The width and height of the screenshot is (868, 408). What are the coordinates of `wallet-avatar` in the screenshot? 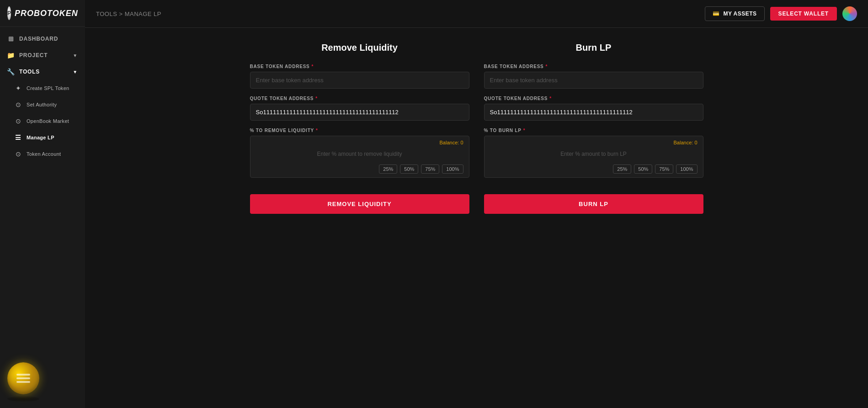 It's located at (850, 14).